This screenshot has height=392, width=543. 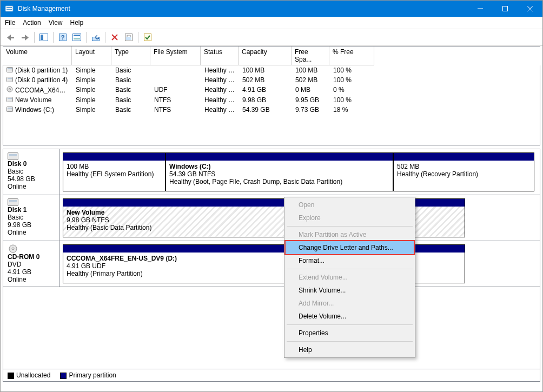 What do you see at coordinates (92, 375) in the screenshot?
I see `legend-primary: Primary partition` at bounding box center [92, 375].